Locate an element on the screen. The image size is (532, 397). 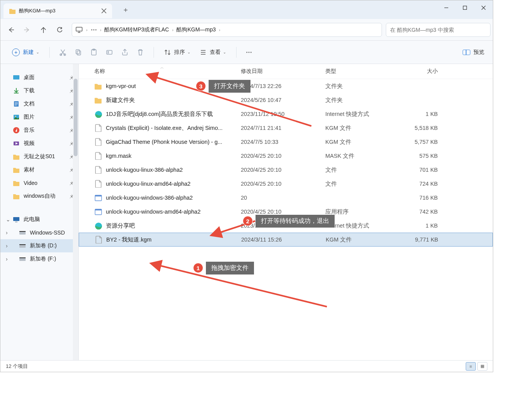
sidebar-item-folder: Video is located at coordinates (40, 183).